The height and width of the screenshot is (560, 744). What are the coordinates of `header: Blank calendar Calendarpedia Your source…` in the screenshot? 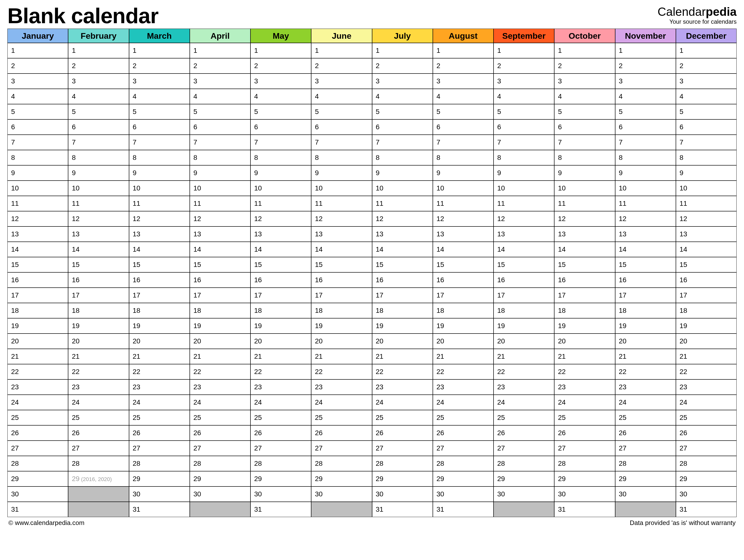 It's located at (372, 16).